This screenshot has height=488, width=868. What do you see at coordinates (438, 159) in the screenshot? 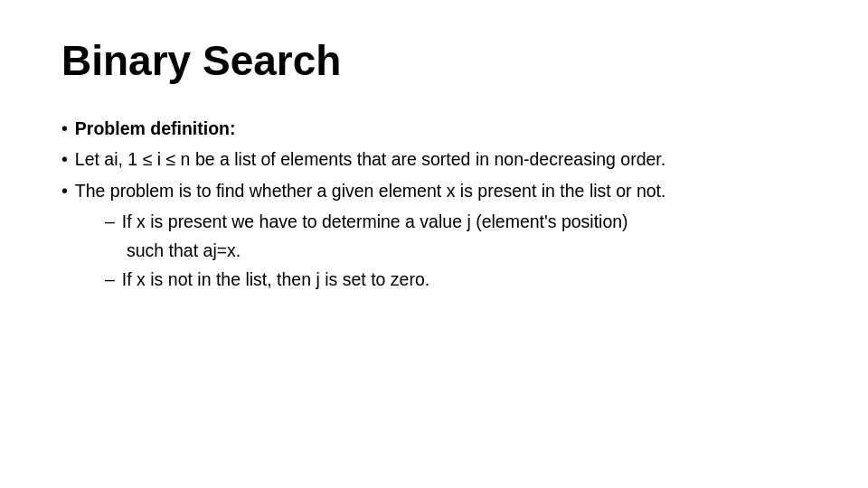
I see `bullet-item-2: • Let ai, 1 ≤ i ≤ n be a list of element…` at bounding box center [438, 159].